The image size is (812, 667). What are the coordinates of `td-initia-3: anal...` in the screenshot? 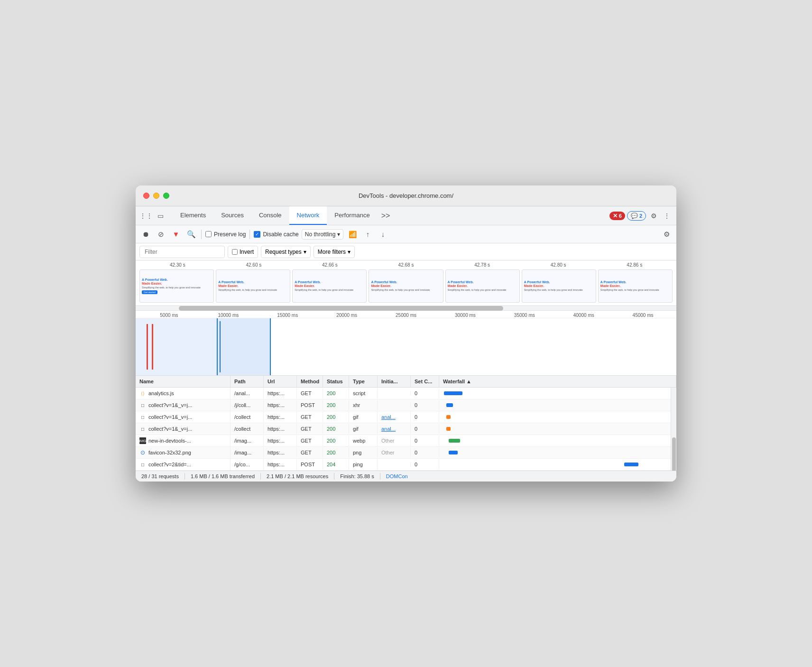 It's located at (394, 429).